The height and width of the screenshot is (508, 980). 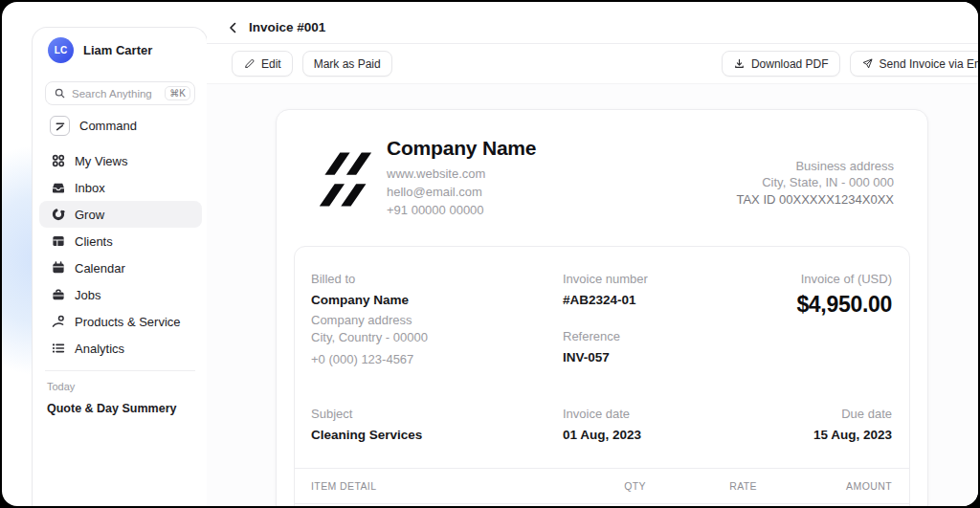 I want to click on details-row-2: Subject Cleaning Services Invoice date 0…, so click(x=601, y=425).